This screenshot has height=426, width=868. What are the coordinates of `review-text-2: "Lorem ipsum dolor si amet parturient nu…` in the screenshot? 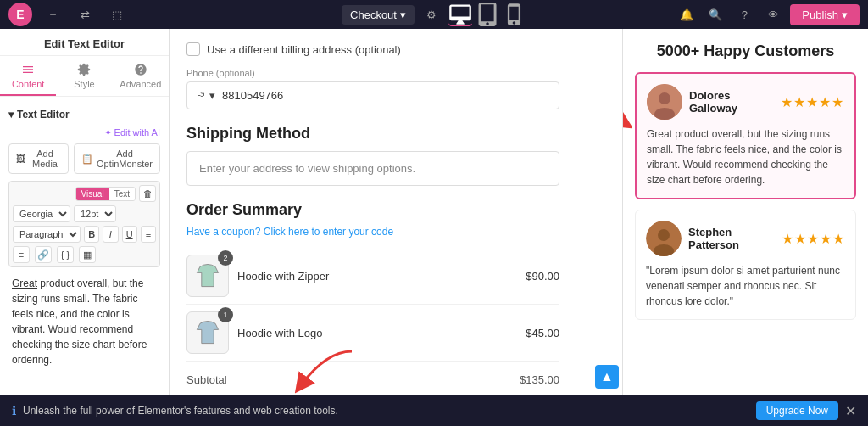 It's located at (746, 286).